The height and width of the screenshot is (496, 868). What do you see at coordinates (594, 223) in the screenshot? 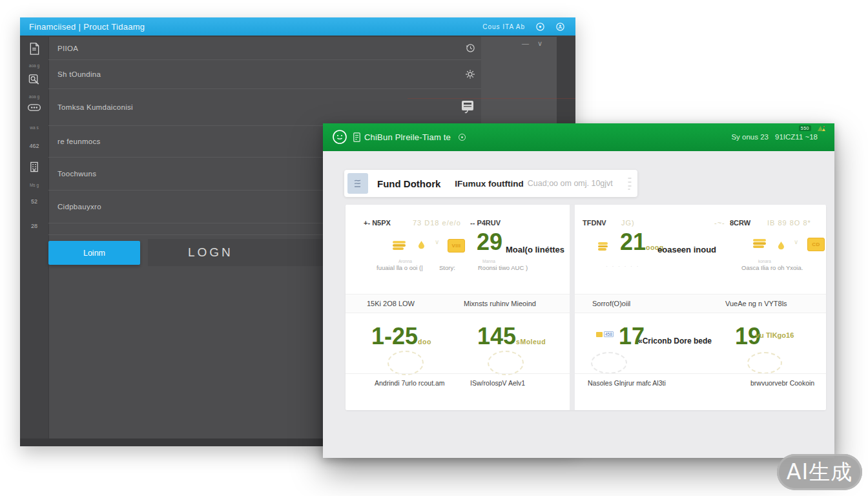
I see `panel-header: TFDNV` at bounding box center [594, 223].